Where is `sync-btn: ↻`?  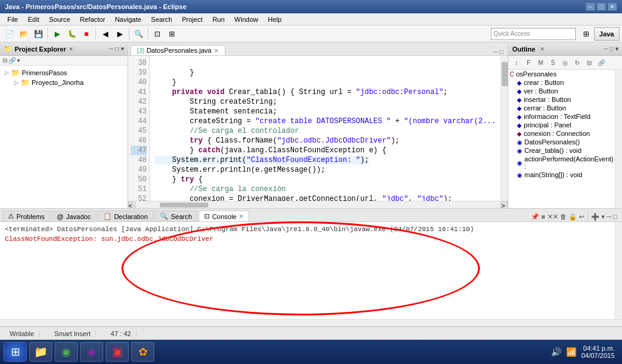 sync-btn: ↻ is located at coordinates (577, 62).